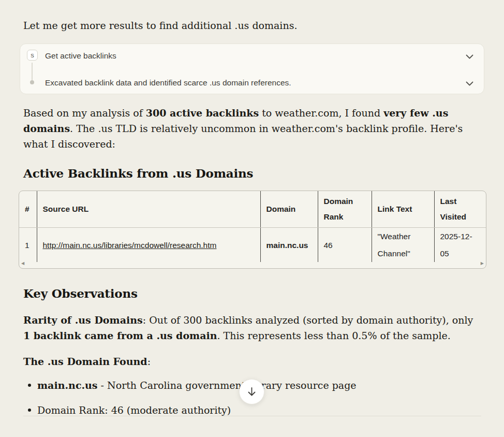 The image size is (504, 437). What do you see at coordinates (460, 209) in the screenshot?
I see `column-header-last-visited: Last Visited` at bounding box center [460, 209].